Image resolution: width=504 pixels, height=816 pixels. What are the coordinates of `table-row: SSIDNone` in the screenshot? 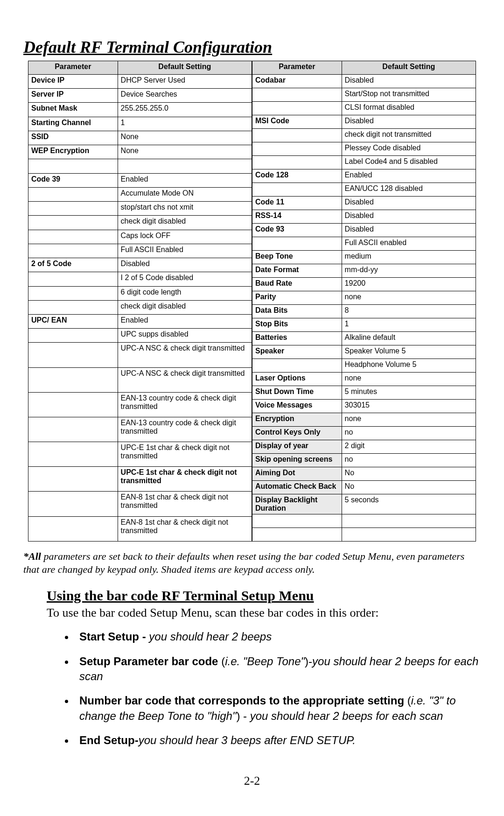 It's located at (140, 138).